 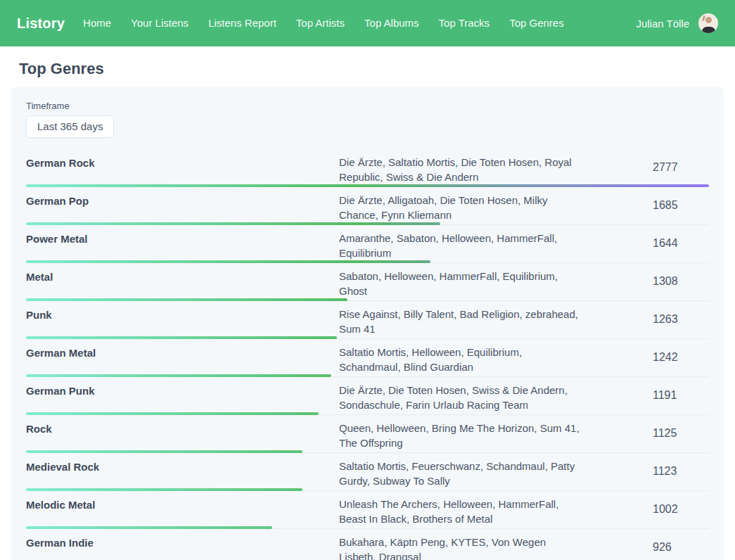 What do you see at coordinates (496, 547) in the screenshot?
I see `genre-artists: Bukahara, Käptn Peng, KYTES, Von Wegen L…` at bounding box center [496, 547].